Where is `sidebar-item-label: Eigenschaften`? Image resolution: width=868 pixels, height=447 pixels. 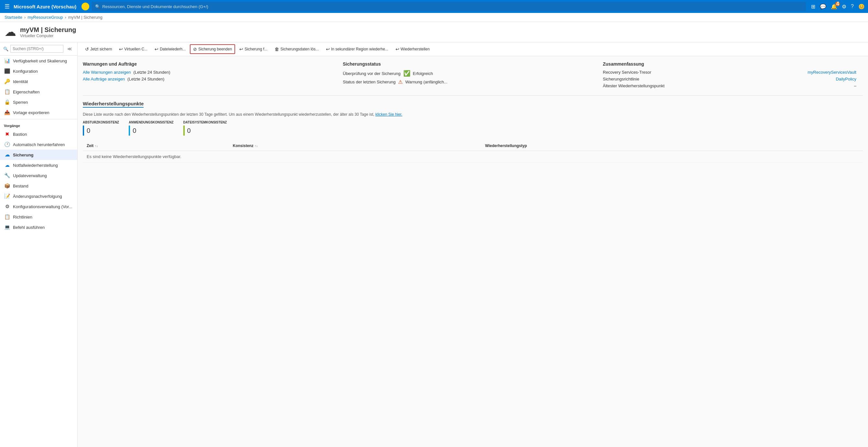
sidebar-item-label: Eigenschaften is located at coordinates (43, 92).